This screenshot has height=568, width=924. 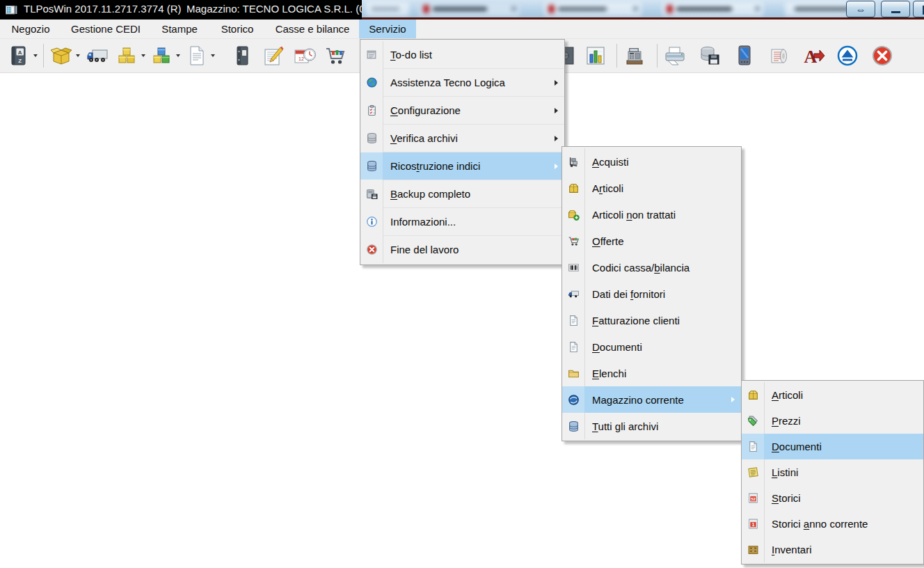 What do you see at coordinates (635, 56) in the screenshot?
I see `cash-register-button` at bounding box center [635, 56].